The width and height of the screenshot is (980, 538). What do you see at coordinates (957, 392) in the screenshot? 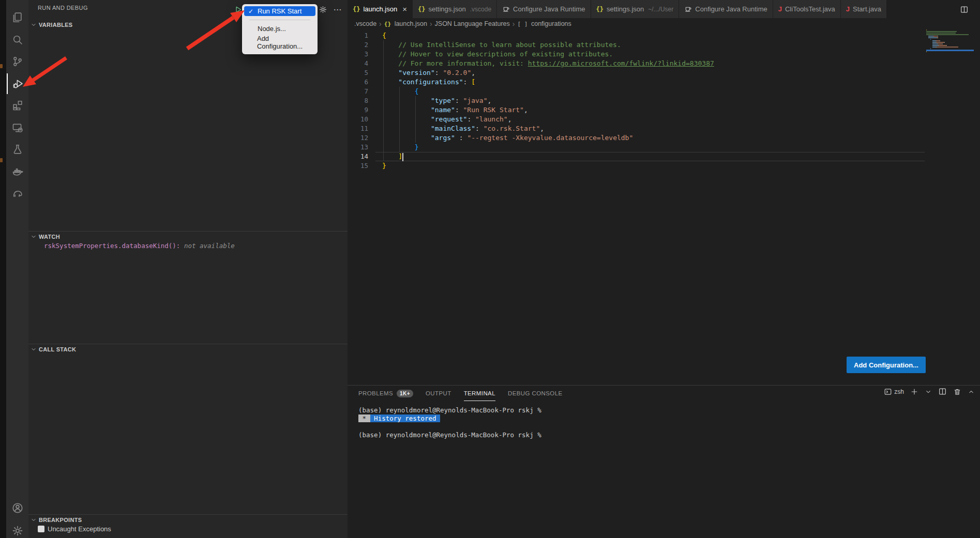
I see `kill-terminal-trash-icon` at bounding box center [957, 392].